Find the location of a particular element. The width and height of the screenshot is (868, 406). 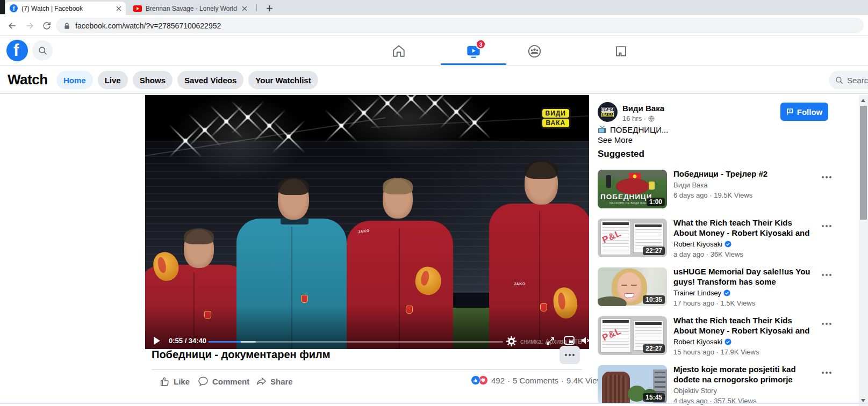

channel-name: Види Вака is located at coordinates (643, 108).